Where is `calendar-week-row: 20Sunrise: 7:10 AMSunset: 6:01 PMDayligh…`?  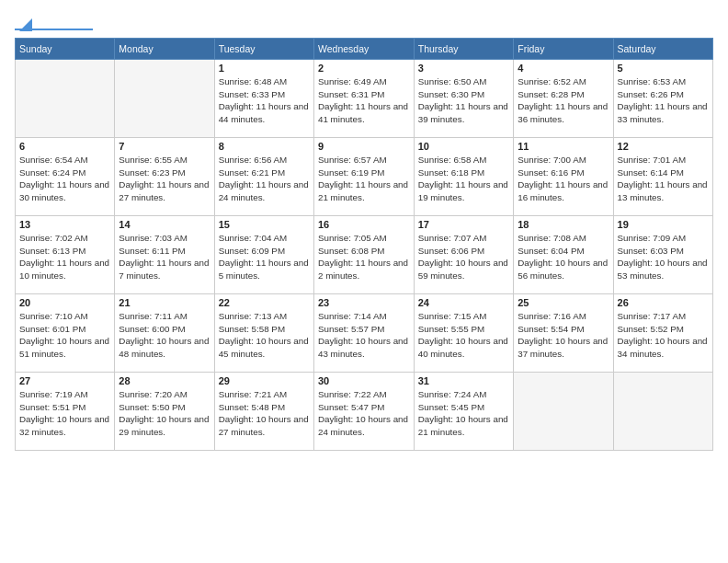
calendar-week-row: 20Sunrise: 7:10 AMSunset: 6:01 PMDayligh… is located at coordinates (364, 333).